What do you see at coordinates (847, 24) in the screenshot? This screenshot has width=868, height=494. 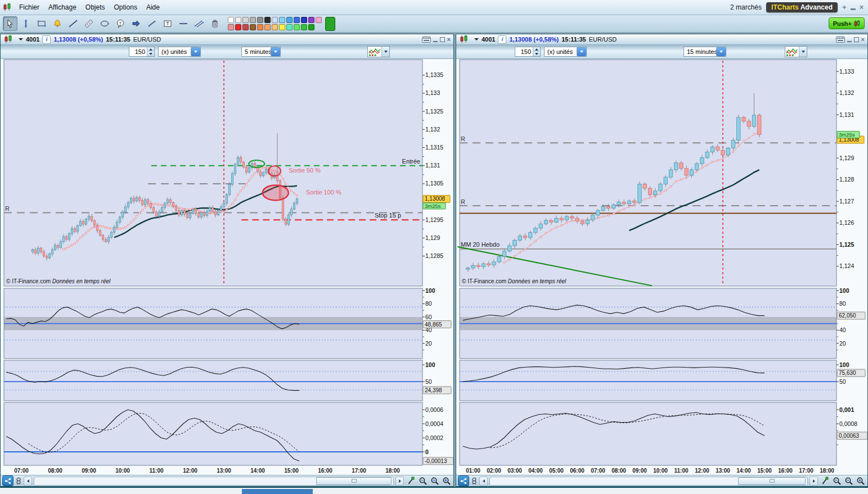 I see `push-plus-button: Push+` at bounding box center [847, 24].